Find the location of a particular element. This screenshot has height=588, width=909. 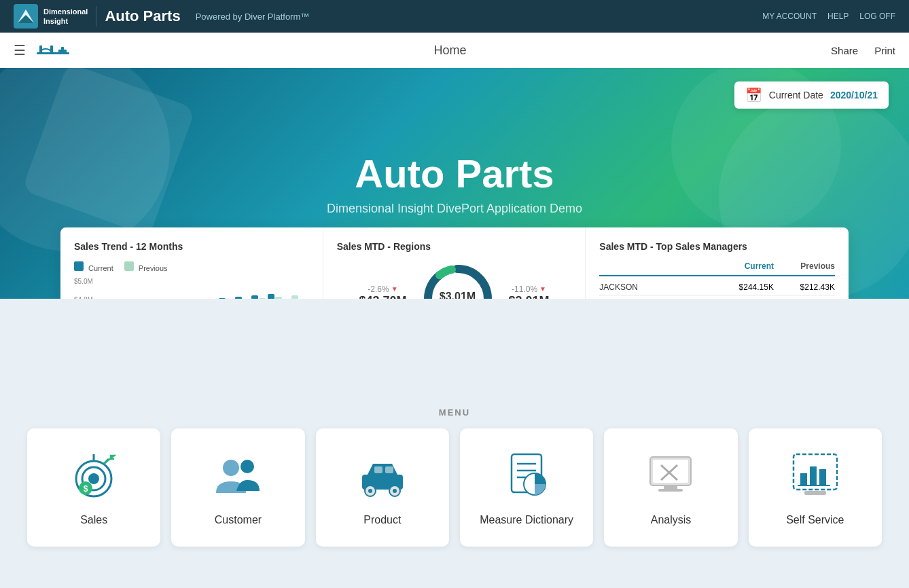

donut-row: -2.6% ▼ $43.70M YTD is located at coordinates (454, 280).